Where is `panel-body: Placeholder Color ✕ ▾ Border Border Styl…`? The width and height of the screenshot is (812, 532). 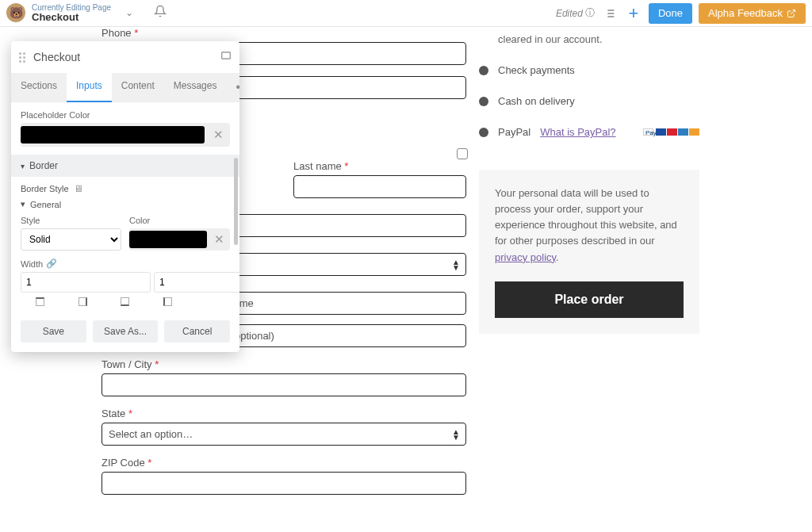
panel-body: Placeholder Color ✕ ▾ Border Border Styl… is located at coordinates (125, 205).